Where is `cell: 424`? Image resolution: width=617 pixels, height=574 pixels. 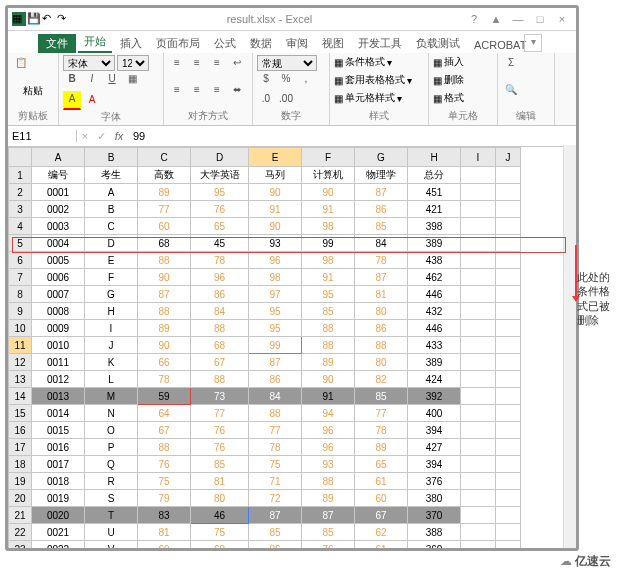
cell: 424 is located at coordinates (434, 380).